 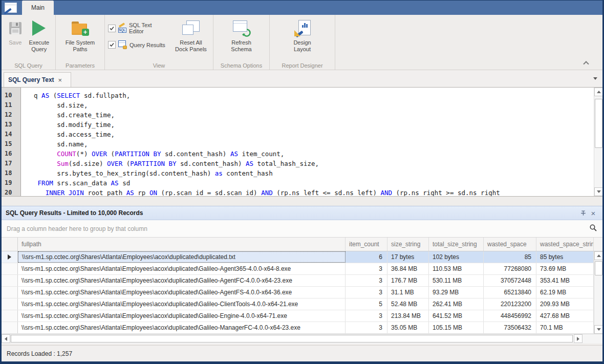 What do you see at coordinates (565, 292) in the screenshot?
I see `cell-wasted_space_string: 62.19 MB` at bounding box center [565, 292].